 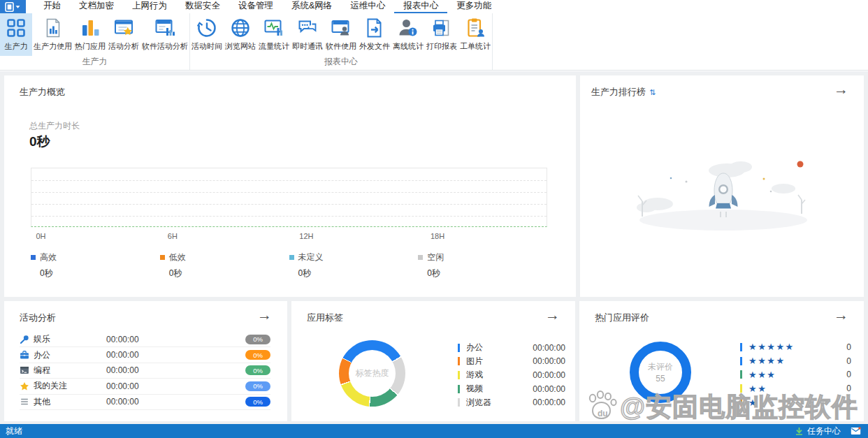 I want to click on grid-icon, so click(x=16, y=28).